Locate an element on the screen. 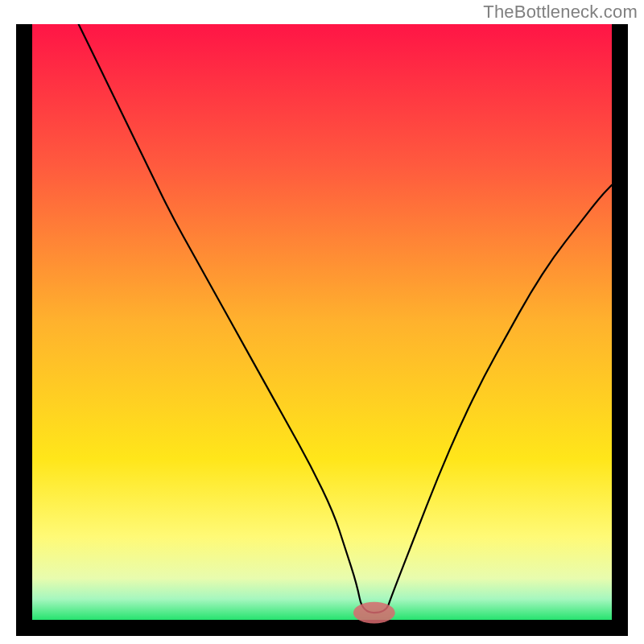 This screenshot has height=644, width=644. axis-bottom is located at coordinates (322, 628).